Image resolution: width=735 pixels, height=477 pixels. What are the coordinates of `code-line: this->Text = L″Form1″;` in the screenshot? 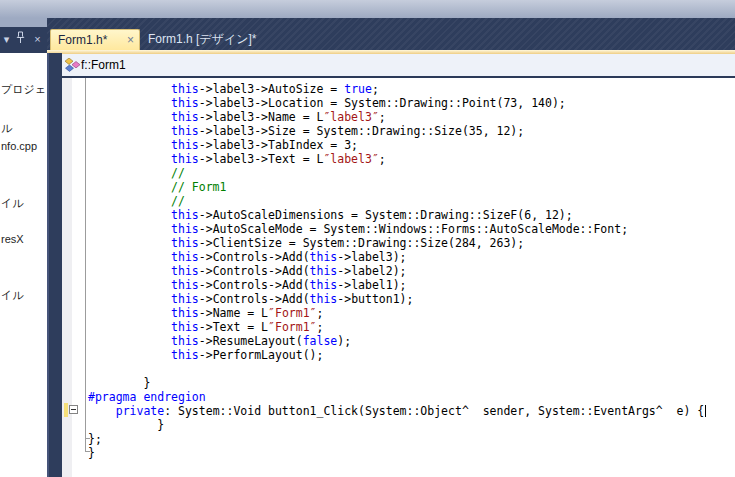 It's located at (397, 327).